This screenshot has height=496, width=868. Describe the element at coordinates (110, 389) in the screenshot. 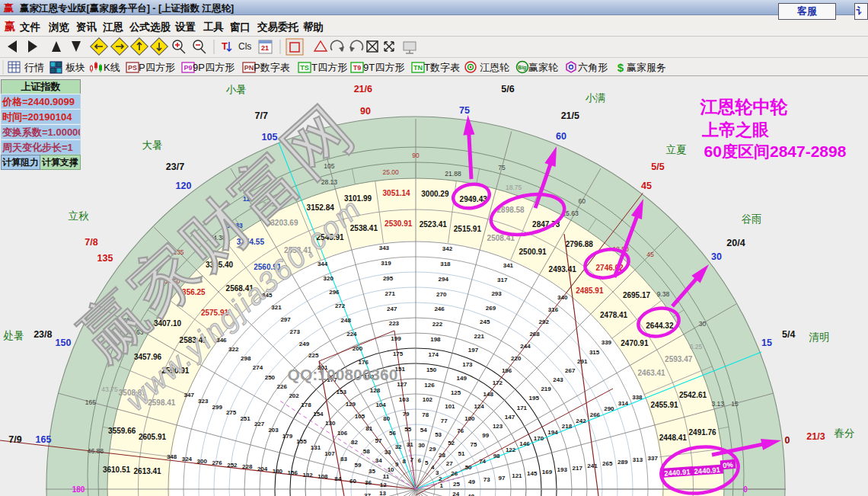

I see `svg-text: 43.75` at that location.